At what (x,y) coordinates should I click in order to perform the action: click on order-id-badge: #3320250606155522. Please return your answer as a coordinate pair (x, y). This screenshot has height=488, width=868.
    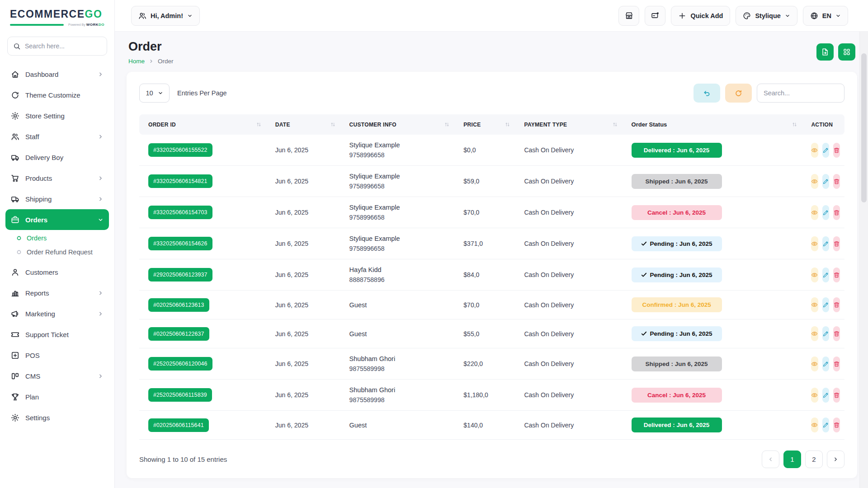
    Looking at the image, I should click on (180, 150).